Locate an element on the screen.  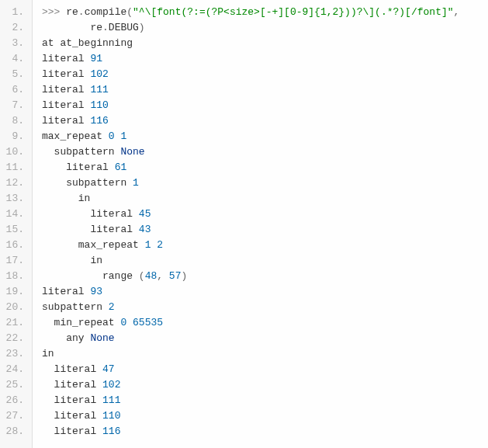
code-token: 111 is located at coordinates (112, 401).